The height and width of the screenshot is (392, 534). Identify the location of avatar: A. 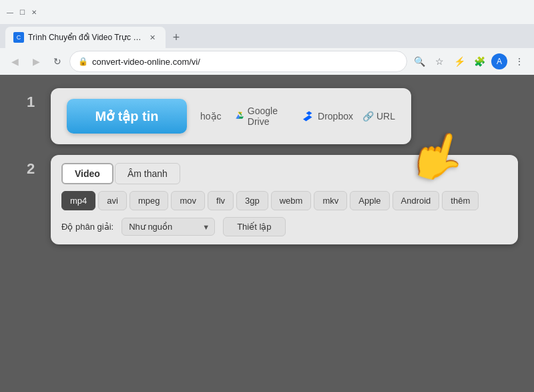
(499, 61).